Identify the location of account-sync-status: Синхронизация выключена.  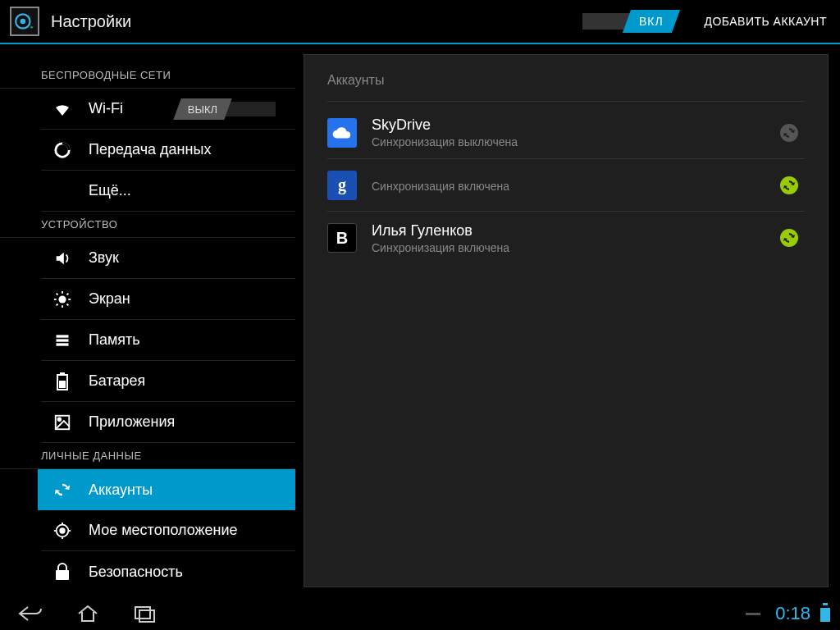
(575, 142).